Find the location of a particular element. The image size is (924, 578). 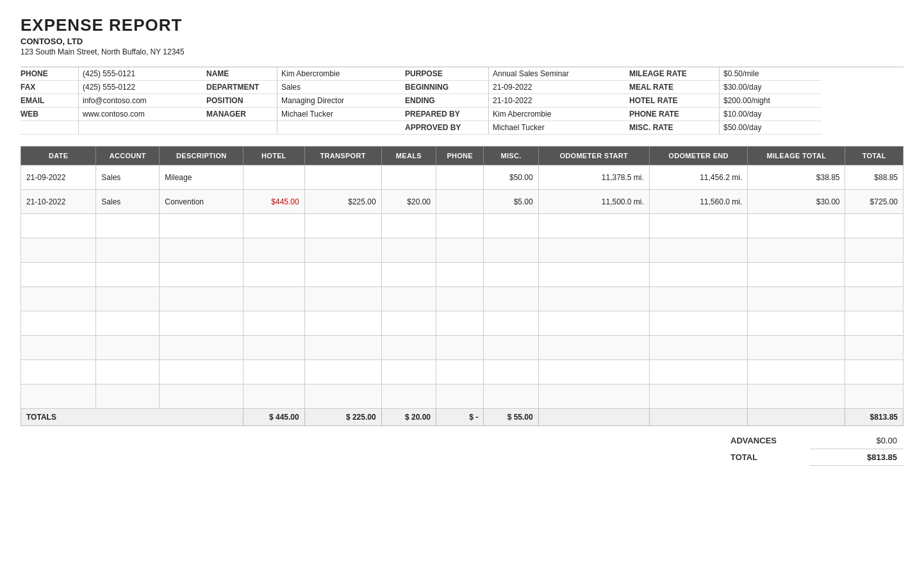

totals-label: TOTALS is located at coordinates (132, 418).